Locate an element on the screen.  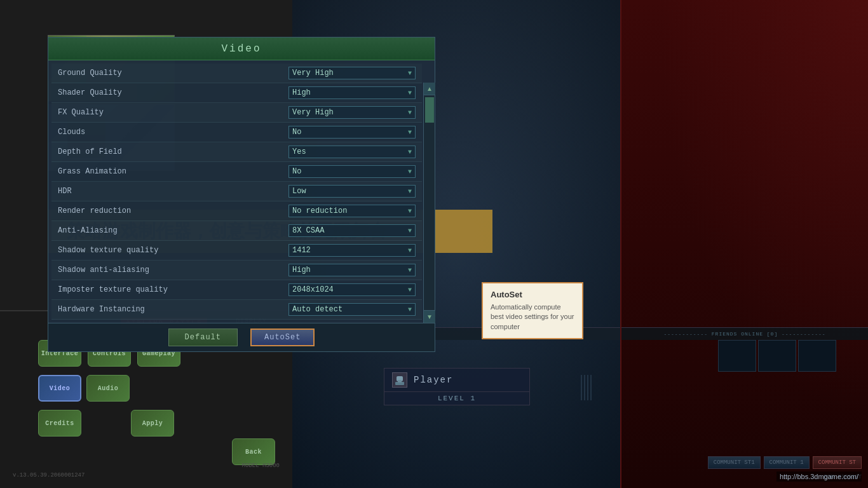
scrollbar-thumb is located at coordinates (430, 110).